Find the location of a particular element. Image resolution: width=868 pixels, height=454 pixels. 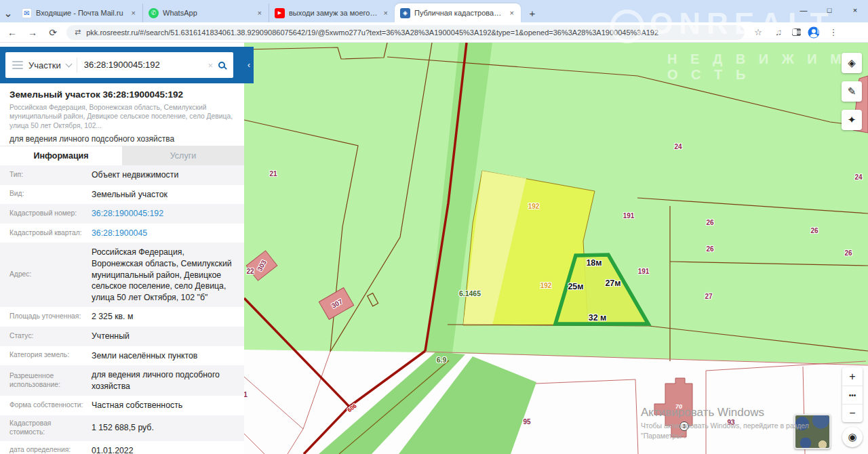

maximize-button: □ is located at coordinates (829, 10).